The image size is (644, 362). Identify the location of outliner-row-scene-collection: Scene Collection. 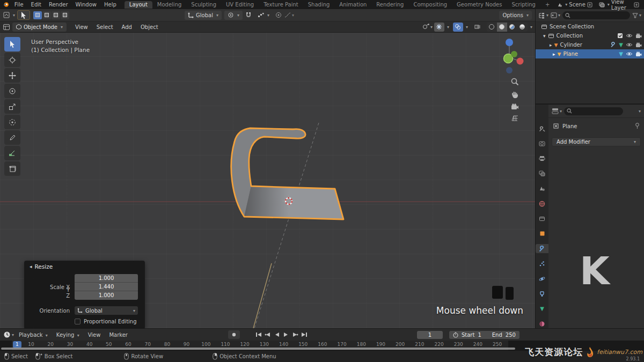
(590, 27).